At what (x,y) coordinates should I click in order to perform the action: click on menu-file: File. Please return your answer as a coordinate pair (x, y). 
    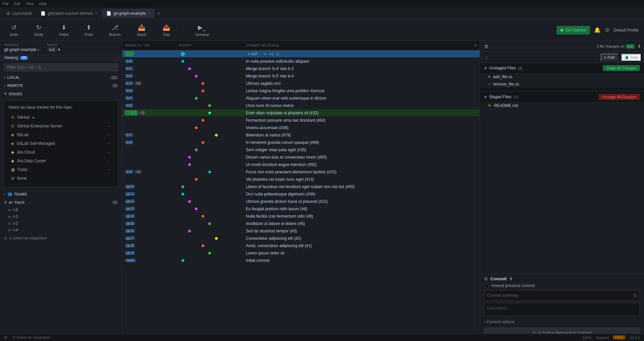
    Looking at the image, I should click on (6, 4).